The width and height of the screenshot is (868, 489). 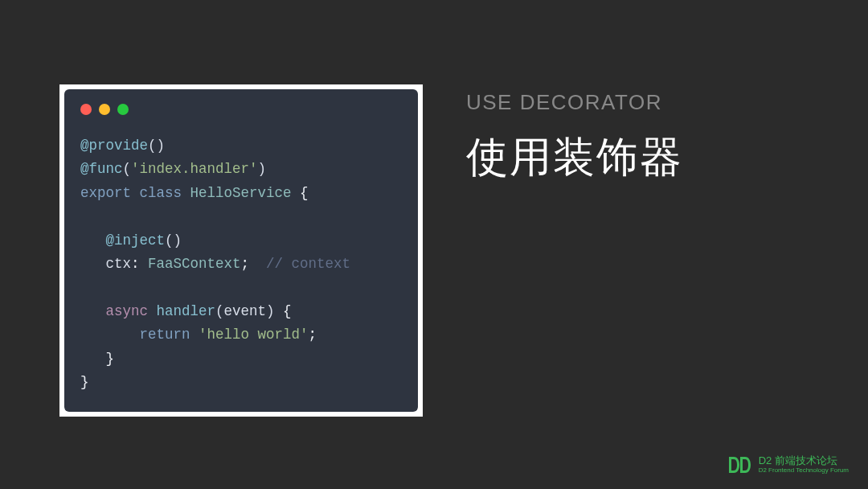 What do you see at coordinates (740, 465) in the screenshot?
I see `d2-logo-icon` at bounding box center [740, 465].